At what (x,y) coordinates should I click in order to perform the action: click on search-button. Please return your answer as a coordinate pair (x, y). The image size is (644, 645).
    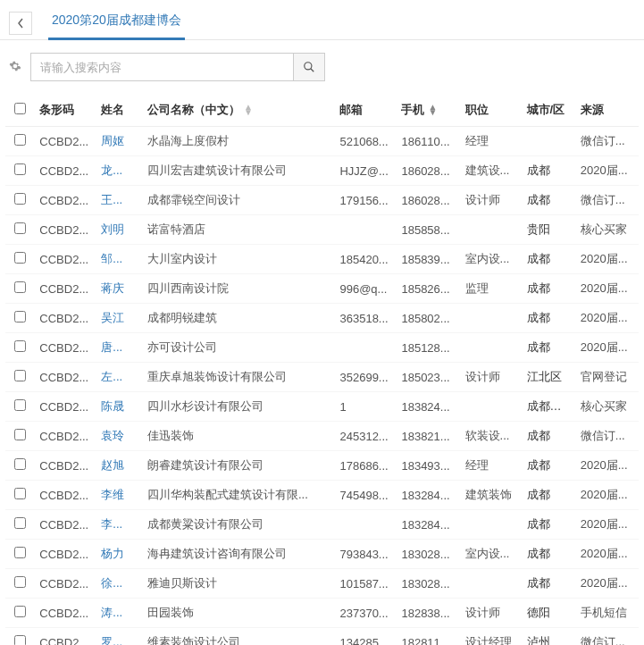
    Looking at the image, I should click on (309, 67).